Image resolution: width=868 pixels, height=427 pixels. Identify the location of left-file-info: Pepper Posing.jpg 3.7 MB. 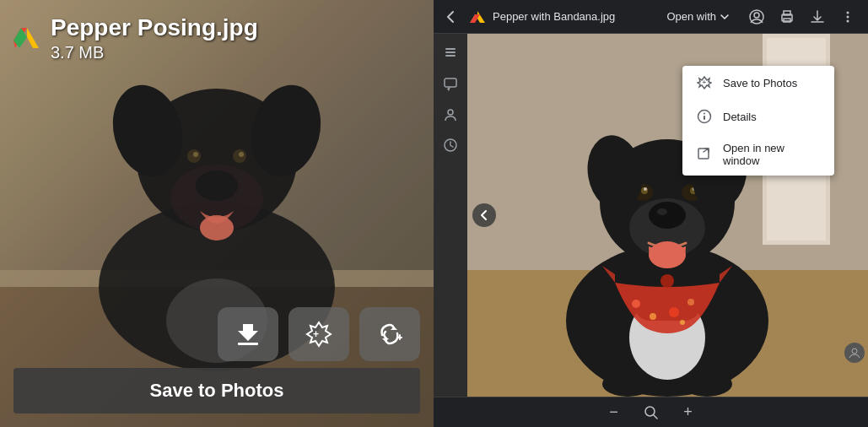
(154, 39).